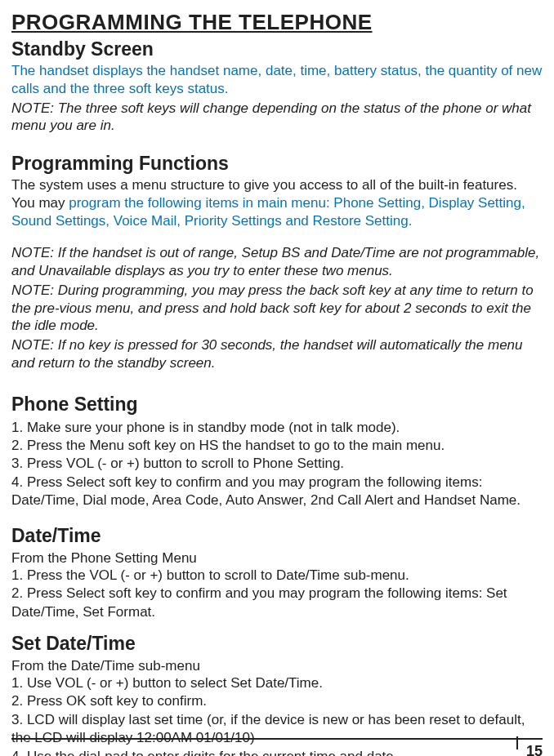 This screenshot has height=756, width=554. I want to click on footer-rule, so click(277, 739).